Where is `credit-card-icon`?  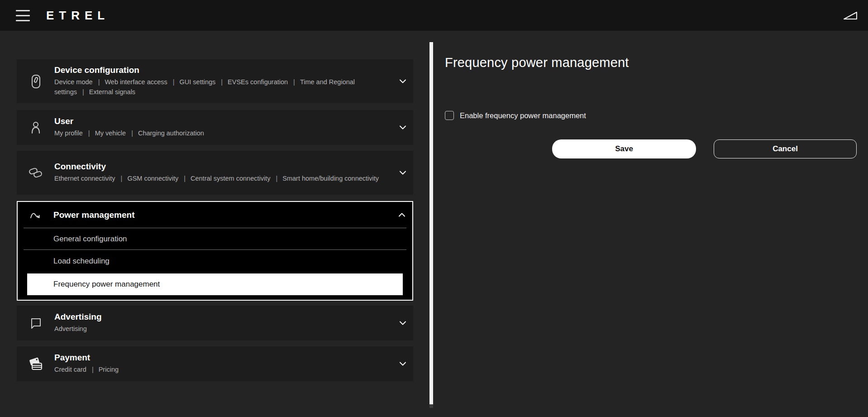
credit-card-icon is located at coordinates (35, 364).